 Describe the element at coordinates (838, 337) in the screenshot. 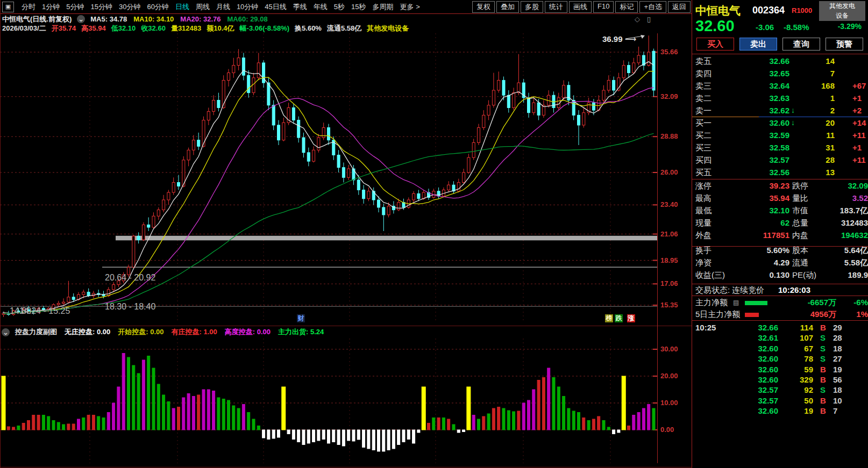

I see `tick-extra: 28` at that location.